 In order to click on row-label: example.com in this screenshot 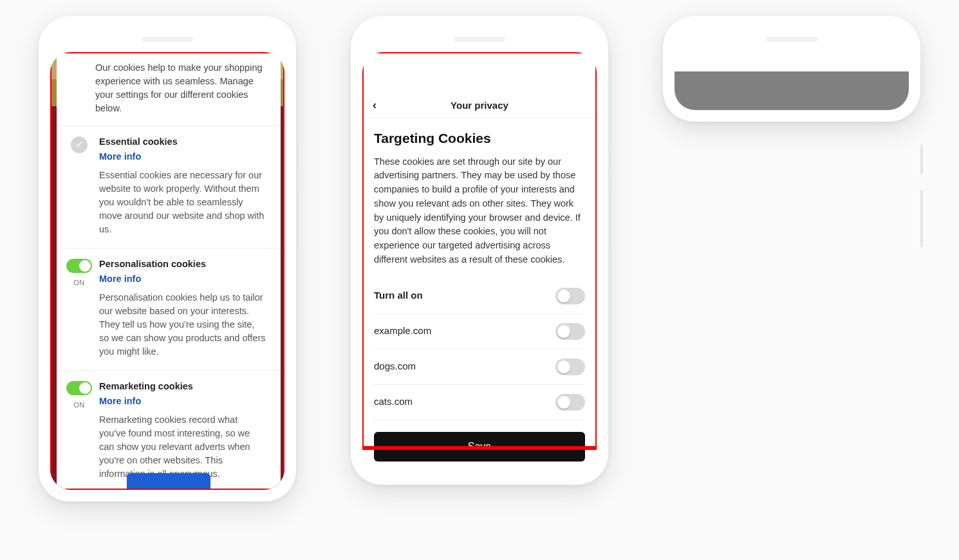, I will do `click(403, 331)`.